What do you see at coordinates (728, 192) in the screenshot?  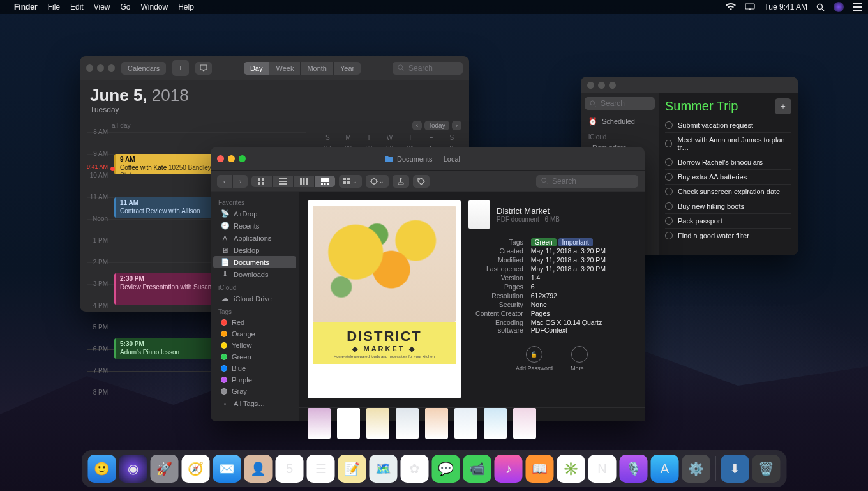 I see `reminder-item: Check sunscreen expiration date` at bounding box center [728, 192].